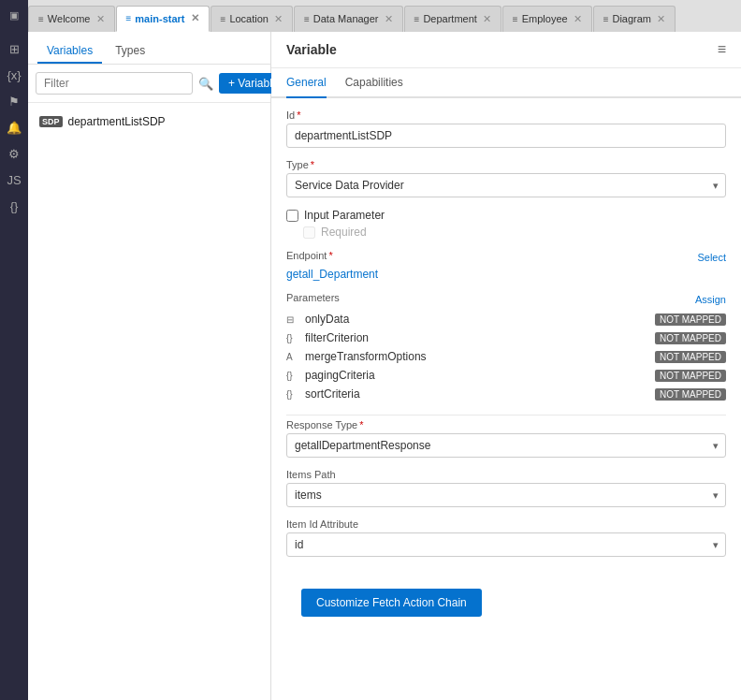 The image size is (741, 700). Describe the element at coordinates (117, 122) in the screenshot. I see `var-name-departmentListSDP: departmentListSDP` at that location.